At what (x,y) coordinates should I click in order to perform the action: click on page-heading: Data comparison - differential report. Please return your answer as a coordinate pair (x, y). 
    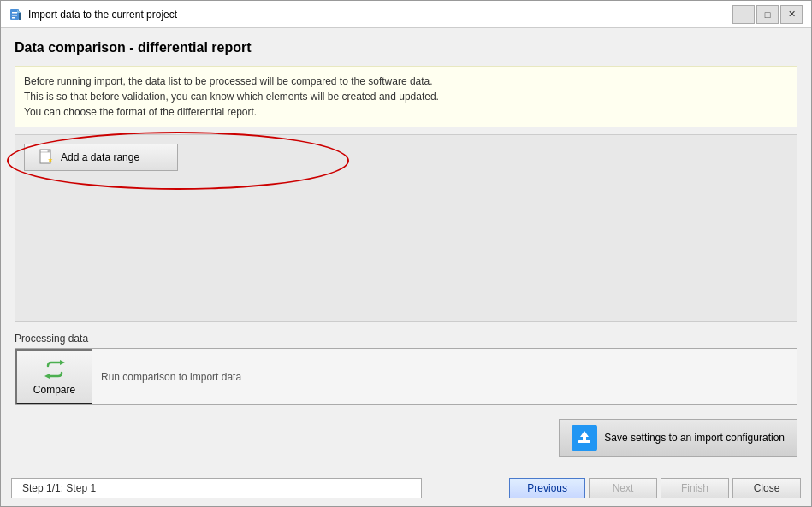
    Looking at the image, I should click on (406, 48).